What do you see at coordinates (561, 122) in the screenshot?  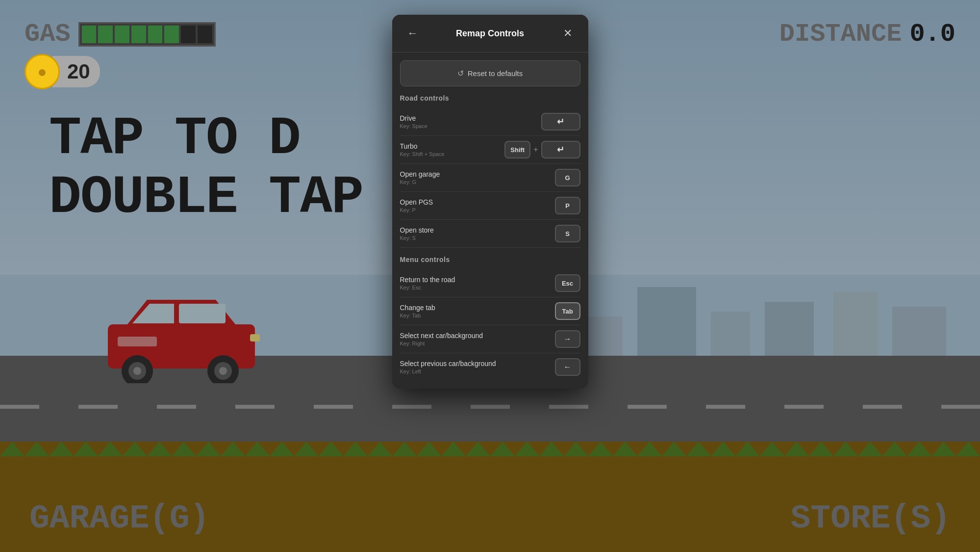 I see `drive-keys: ↵` at bounding box center [561, 122].